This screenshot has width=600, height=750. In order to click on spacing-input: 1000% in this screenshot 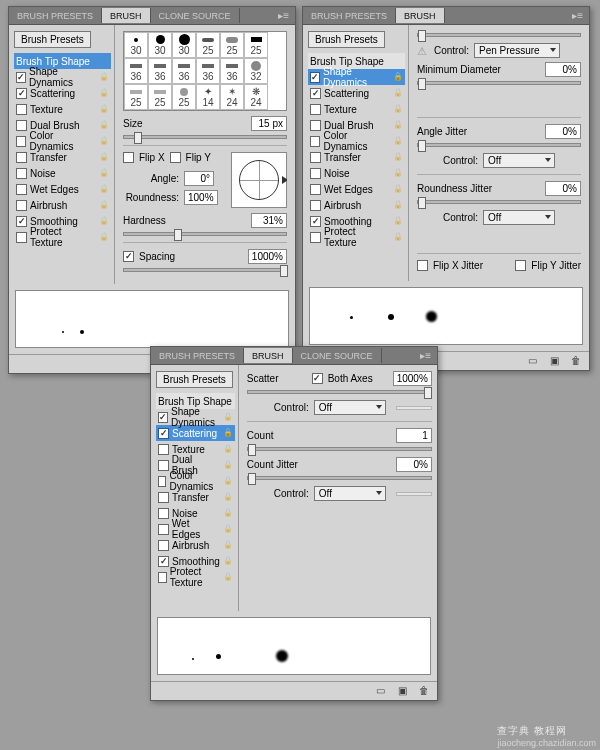, I will do `click(268, 256)`.